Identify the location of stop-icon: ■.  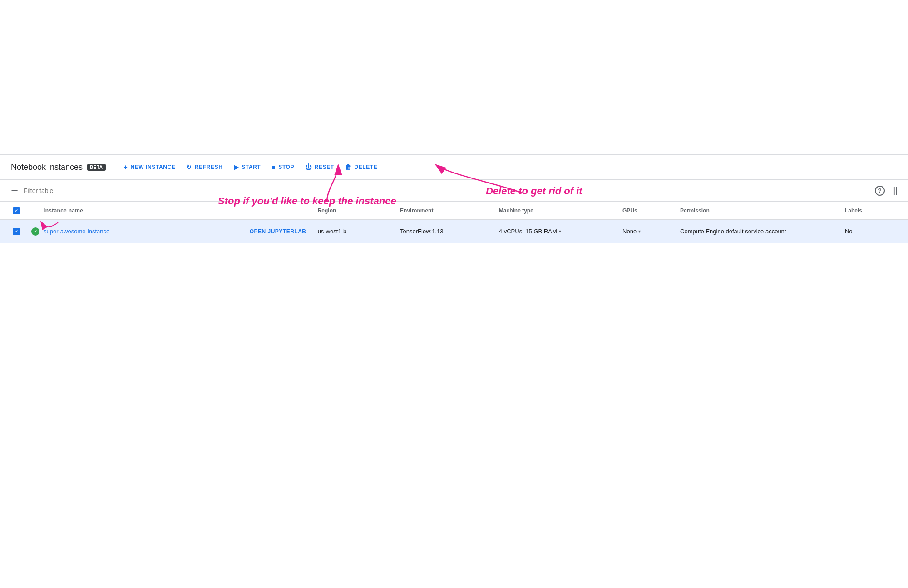
(273, 167).